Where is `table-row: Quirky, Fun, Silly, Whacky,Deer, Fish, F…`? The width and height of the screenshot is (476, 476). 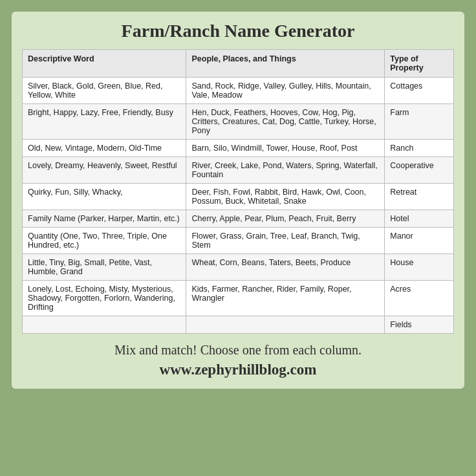
table-row: Quirky, Fun, Silly, Whacky,Deer, Fish, F… is located at coordinates (238, 197).